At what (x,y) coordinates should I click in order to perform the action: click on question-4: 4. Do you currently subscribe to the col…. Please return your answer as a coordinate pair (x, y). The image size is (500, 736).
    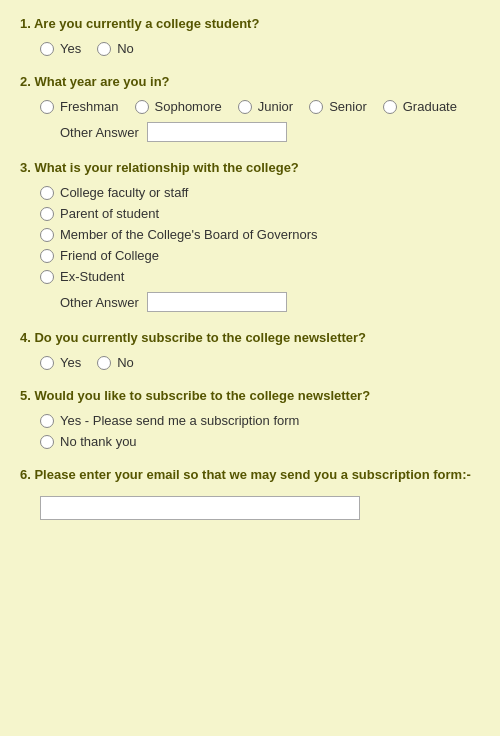
    Looking at the image, I should click on (250, 350).